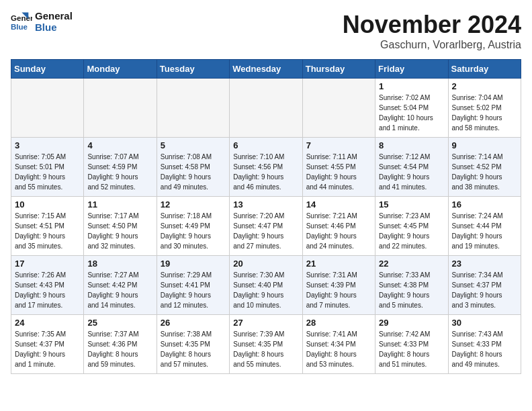  What do you see at coordinates (412, 345) in the screenshot?
I see `calendar-cell: 29Sunrise: 7:42 AM Sunset: 4:33 PM Dayli…` at bounding box center [412, 345].